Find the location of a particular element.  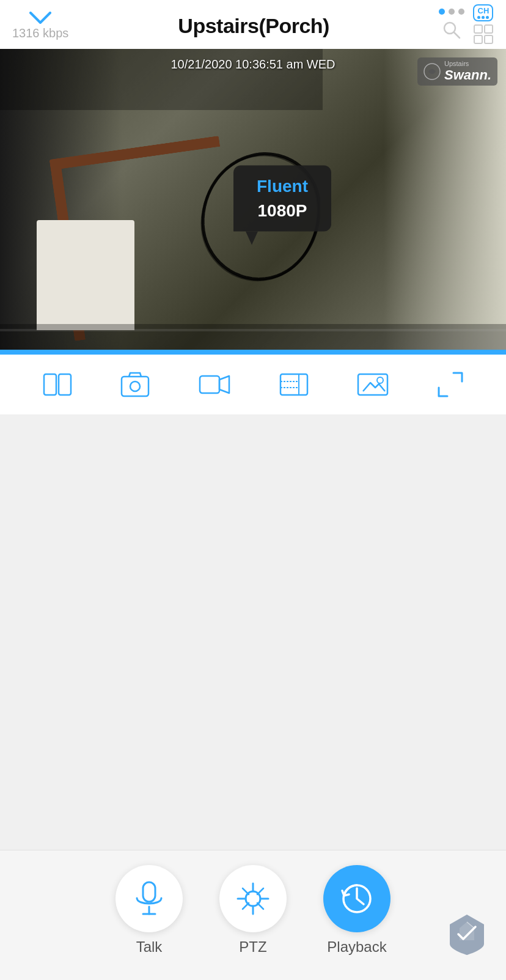

talk-label: Talk is located at coordinates (149, 947).